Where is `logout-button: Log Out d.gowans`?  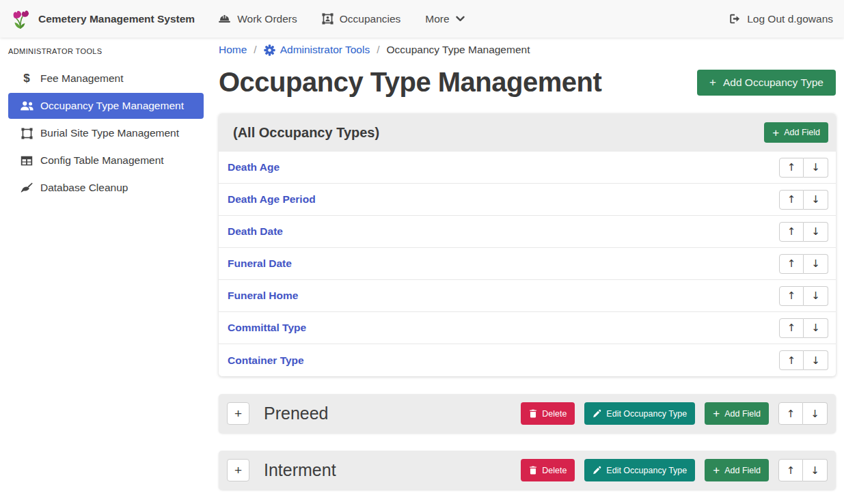
logout-button: Log Out d.gowans is located at coordinates (781, 19).